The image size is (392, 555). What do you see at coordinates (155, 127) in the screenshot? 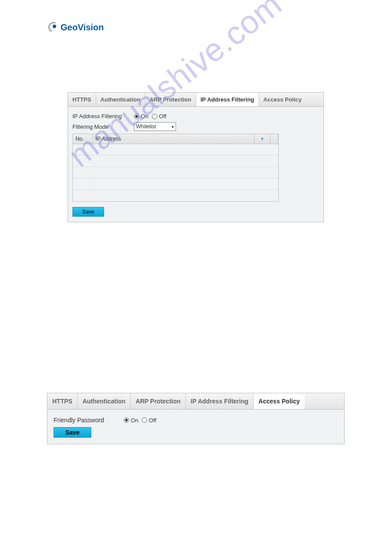
I see `filtering-mode-select: Whitelist ▾` at bounding box center [155, 127].